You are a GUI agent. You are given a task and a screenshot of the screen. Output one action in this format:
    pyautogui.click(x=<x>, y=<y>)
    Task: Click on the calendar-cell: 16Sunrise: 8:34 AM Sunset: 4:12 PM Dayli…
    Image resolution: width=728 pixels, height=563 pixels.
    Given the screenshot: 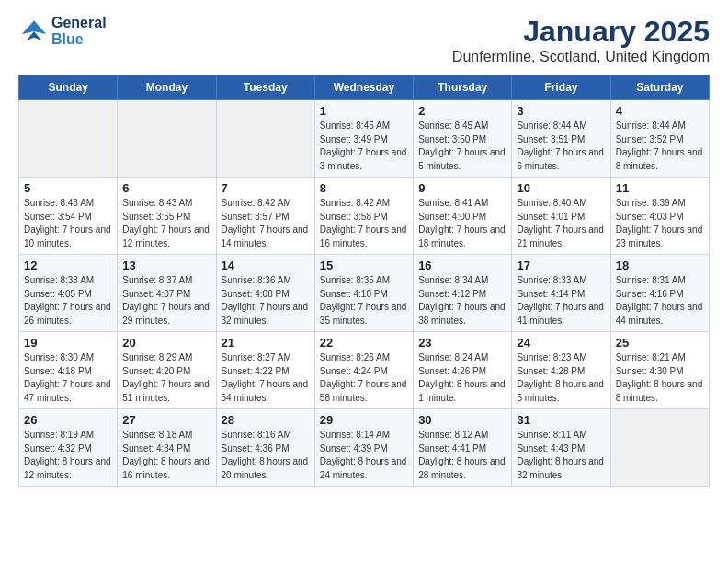 What is the action you would take?
    pyautogui.click(x=463, y=293)
    